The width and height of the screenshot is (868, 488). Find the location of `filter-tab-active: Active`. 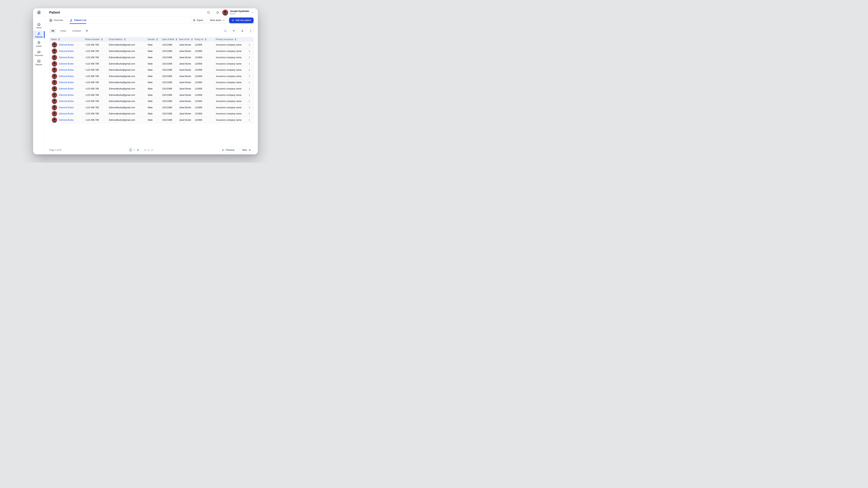

filter-tab-active: Active is located at coordinates (63, 31).